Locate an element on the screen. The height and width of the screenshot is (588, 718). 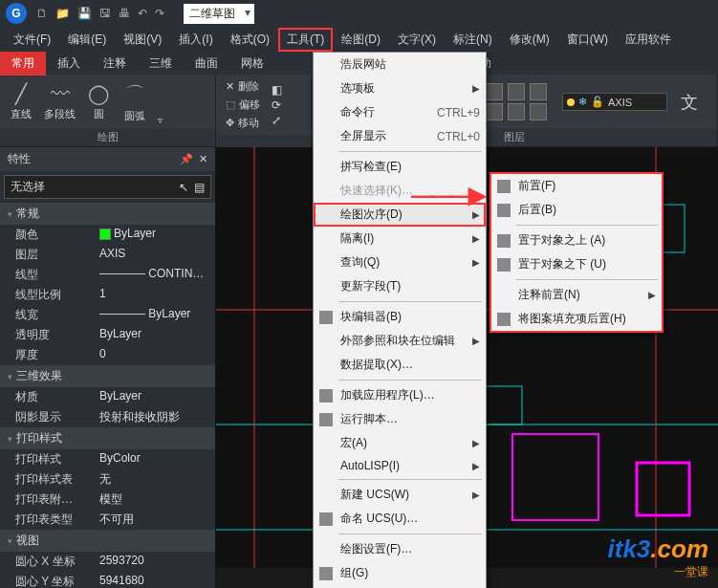
category-header: 视图 is located at coordinates (107, 541).